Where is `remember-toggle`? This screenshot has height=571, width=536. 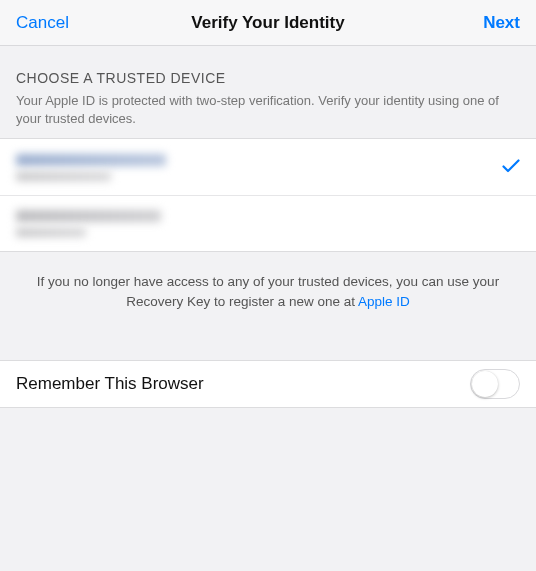
remember-toggle is located at coordinates (495, 384).